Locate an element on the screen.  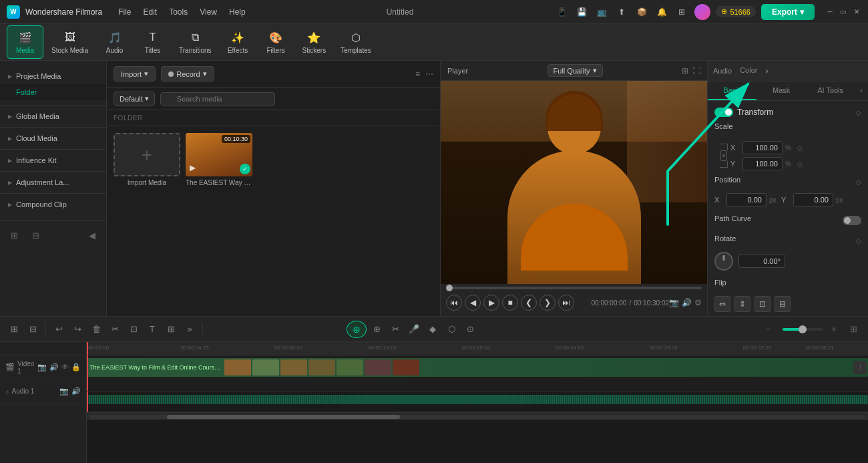
player-settings-icon: ⚙ is located at coordinates (698, 303).